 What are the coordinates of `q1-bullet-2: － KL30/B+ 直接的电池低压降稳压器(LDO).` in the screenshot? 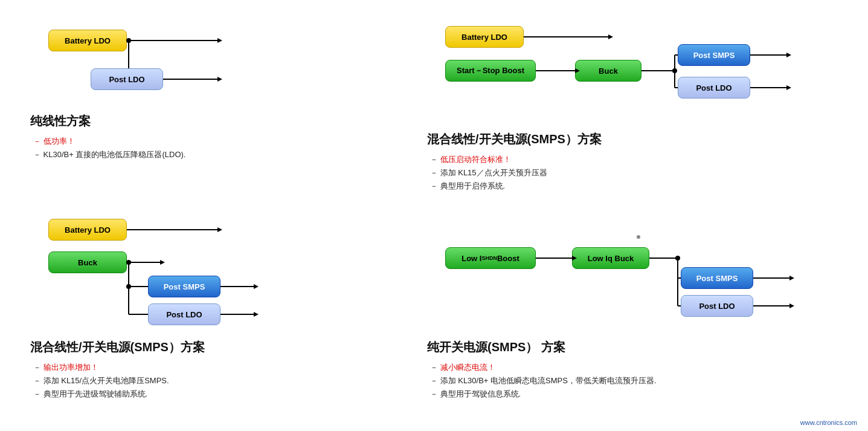 It's located at (218, 155).